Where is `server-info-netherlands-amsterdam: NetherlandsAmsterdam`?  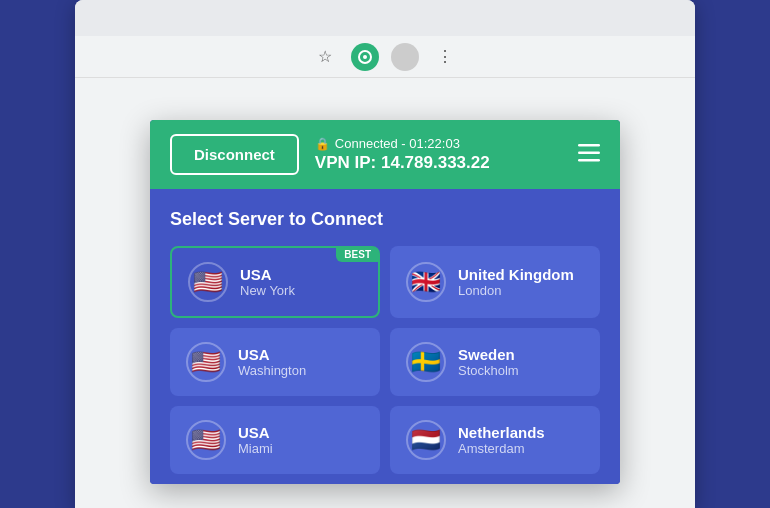 server-info-netherlands-amsterdam: NetherlandsAmsterdam is located at coordinates (502, 440).